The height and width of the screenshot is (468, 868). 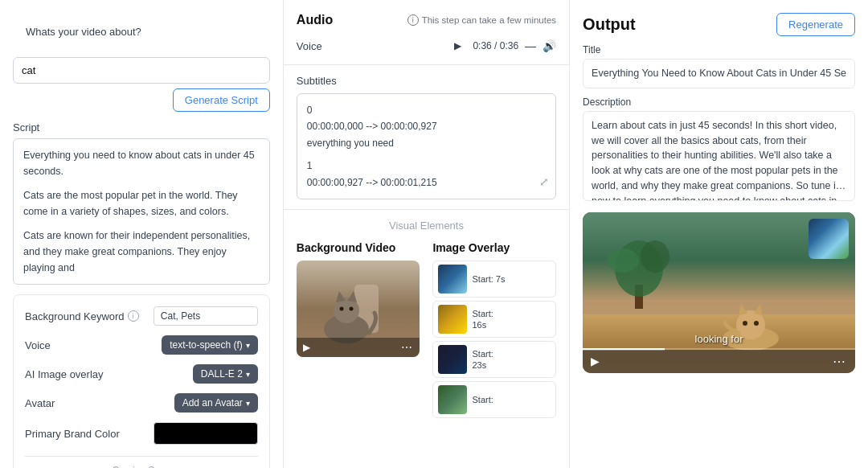 I want to click on step-note: i This step can take a few minutes, so click(x=482, y=20).